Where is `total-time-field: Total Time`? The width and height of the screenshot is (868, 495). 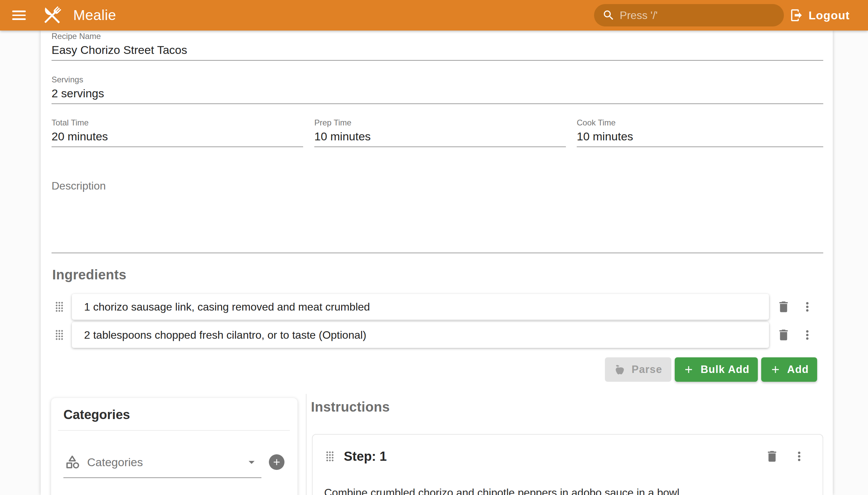 total-time-field: Total Time is located at coordinates (177, 133).